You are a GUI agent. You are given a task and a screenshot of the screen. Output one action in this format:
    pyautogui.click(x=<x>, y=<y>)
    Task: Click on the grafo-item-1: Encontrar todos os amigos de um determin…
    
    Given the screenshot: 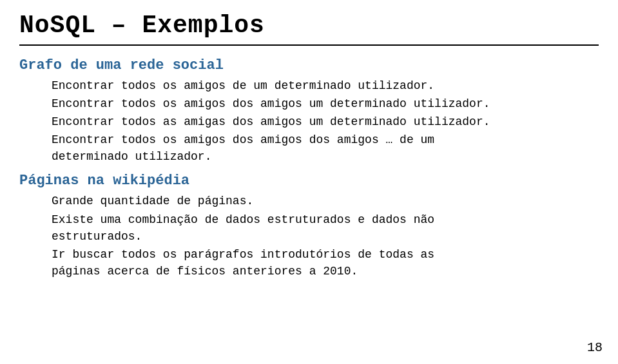 What is the action you would take?
    pyautogui.click(x=325, y=86)
    